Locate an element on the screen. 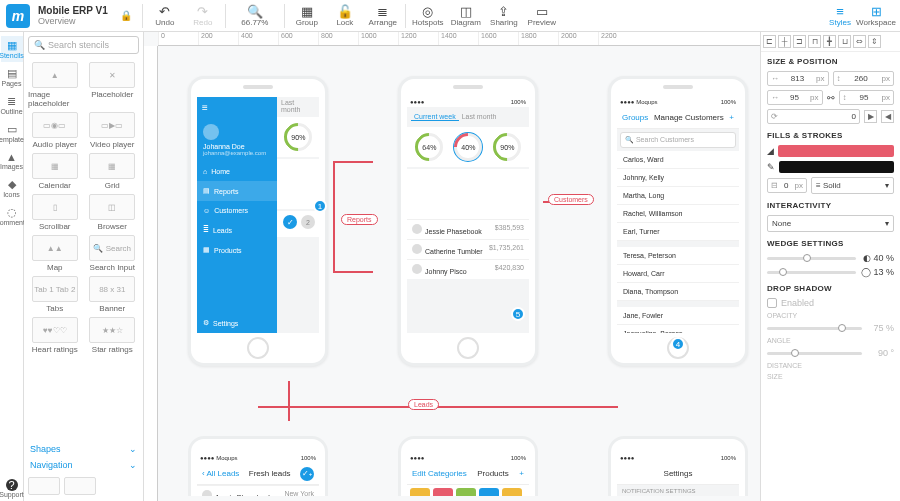 This screenshot has width=900, height=501. fill-swatch is located at coordinates (836, 151).